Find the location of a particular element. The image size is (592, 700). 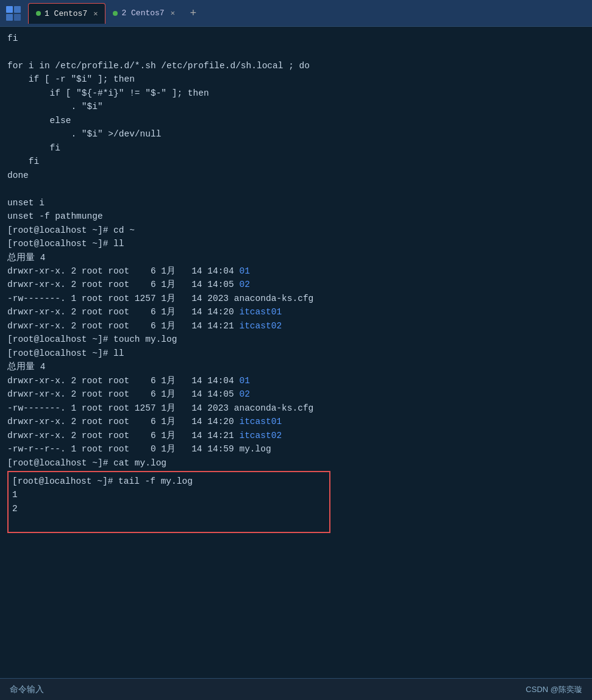

tab-2-label: 2 Centos7 is located at coordinates (143, 13).